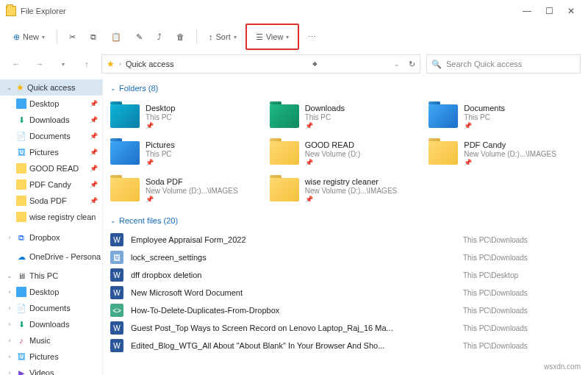  I want to click on file-row: W dff dropbox deletion This PC\Desktop, so click(345, 275).